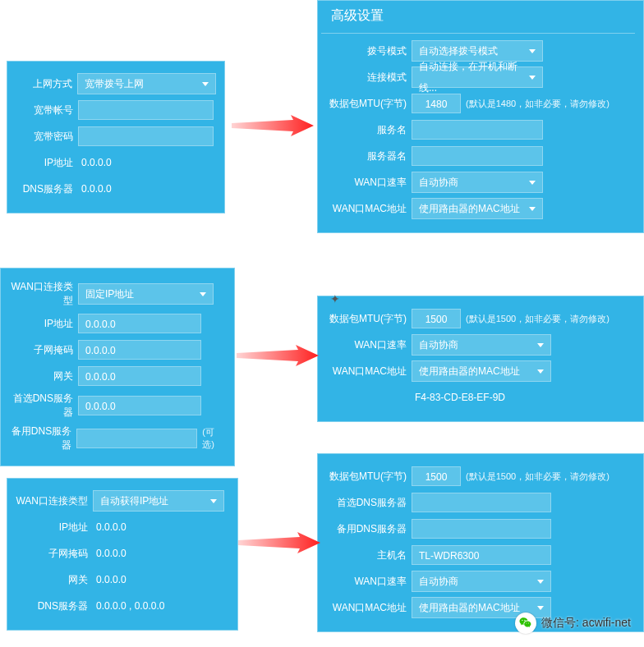  What do you see at coordinates (44, 136) in the screenshot?
I see `label-password: 宽带密码` at bounding box center [44, 136].